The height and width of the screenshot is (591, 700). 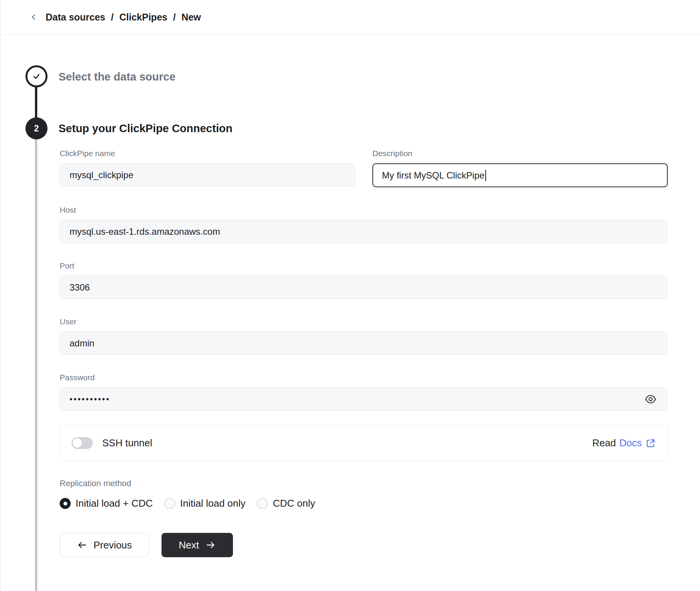 I want to click on user-label: User, so click(x=364, y=322).